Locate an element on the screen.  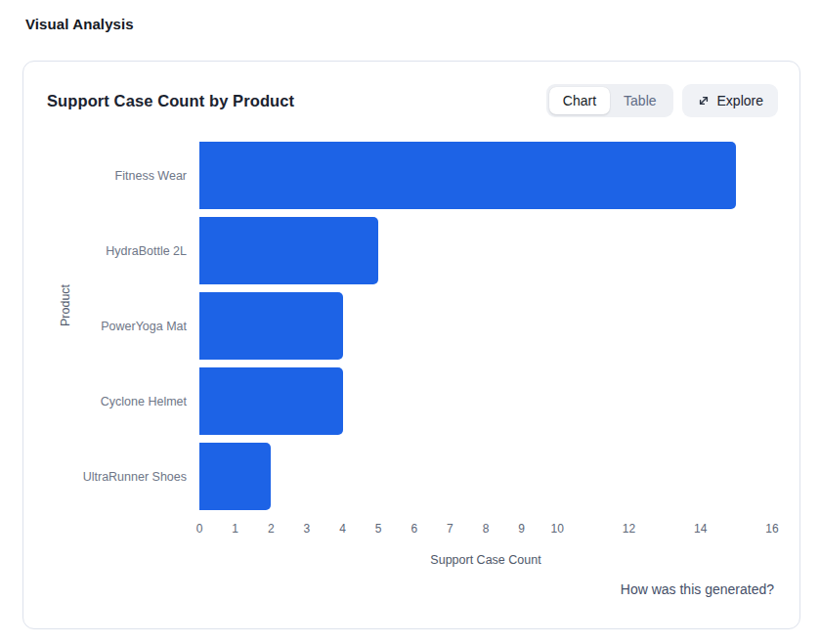
x-tick-label: 3 is located at coordinates (307, 529).